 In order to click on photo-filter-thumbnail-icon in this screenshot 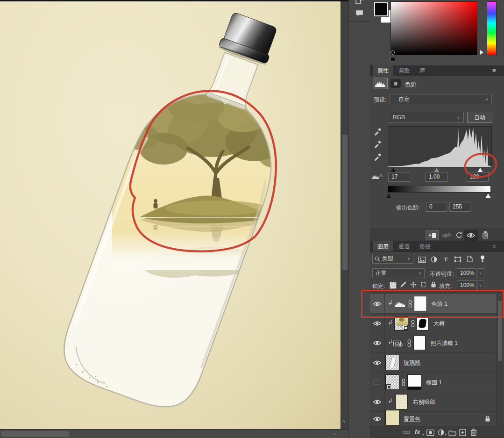, I will do `click(398, 343)`.